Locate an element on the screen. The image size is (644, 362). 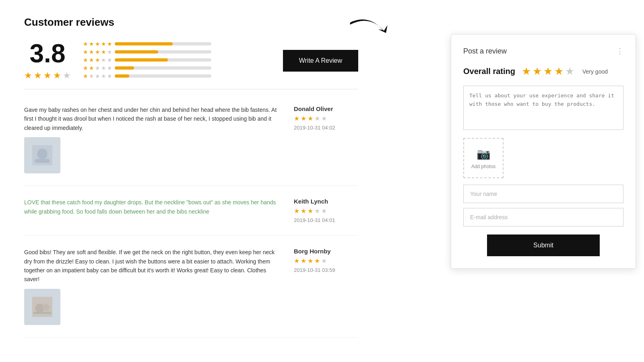
name-input is located at coordinates (543, 194).